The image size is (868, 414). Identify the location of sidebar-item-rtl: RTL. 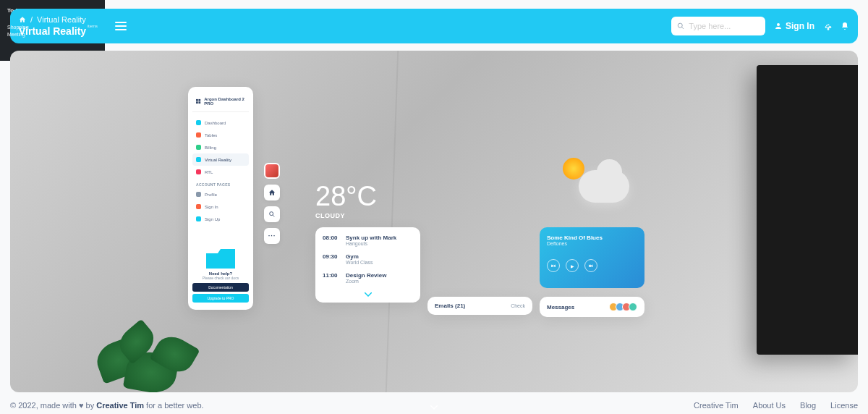
(221, 172).